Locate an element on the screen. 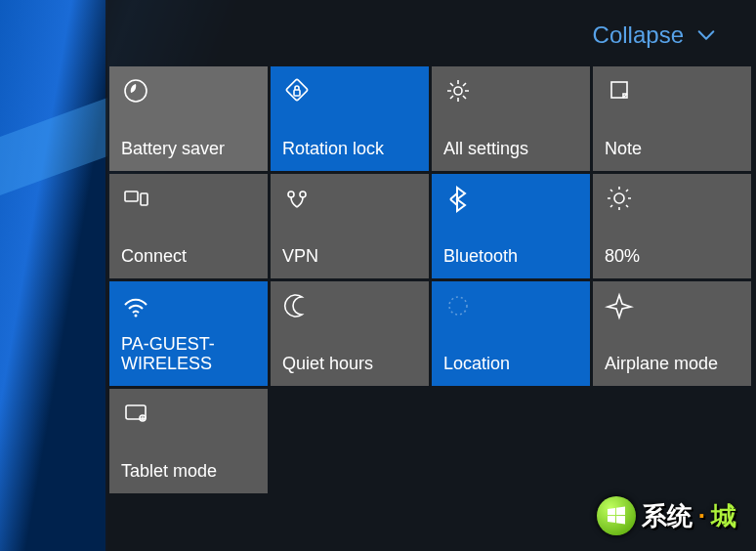  tile-label: Quiet hours is located at coordinates (351, 365).